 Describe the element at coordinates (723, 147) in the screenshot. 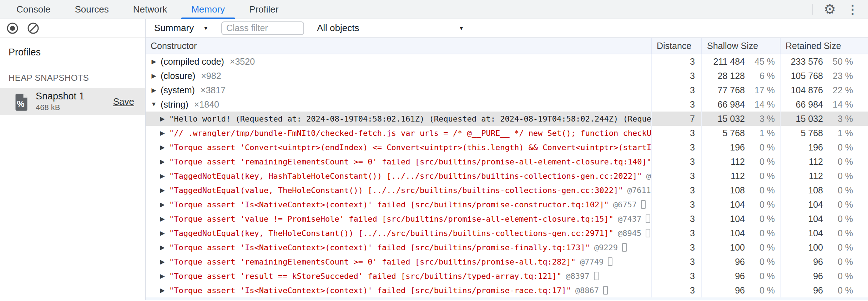

I see `shallow-size-value: 196` at that location.